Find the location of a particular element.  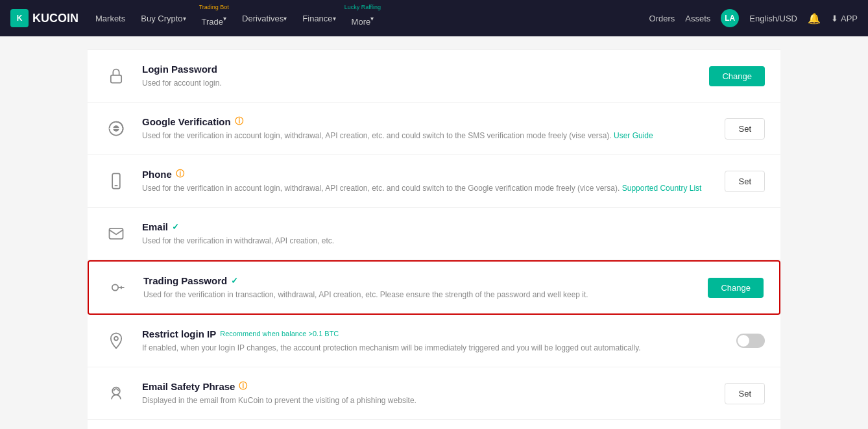

orders-link: Orders is located at coordinates (662, 18).